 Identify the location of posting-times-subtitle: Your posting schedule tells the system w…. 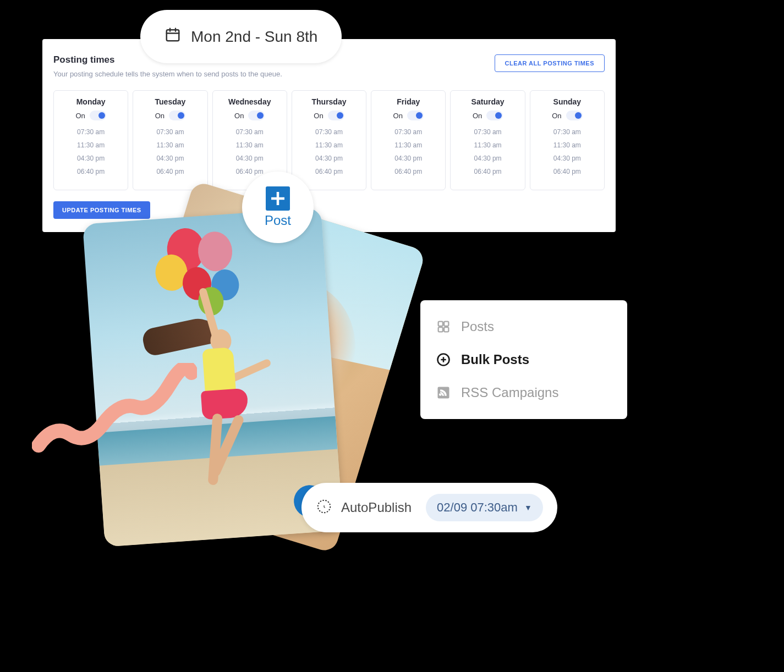
(168, 74).